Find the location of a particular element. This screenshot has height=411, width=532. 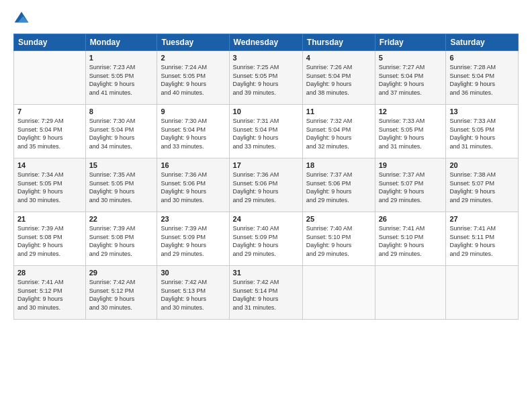

logo is located at coordinates (23, 19).